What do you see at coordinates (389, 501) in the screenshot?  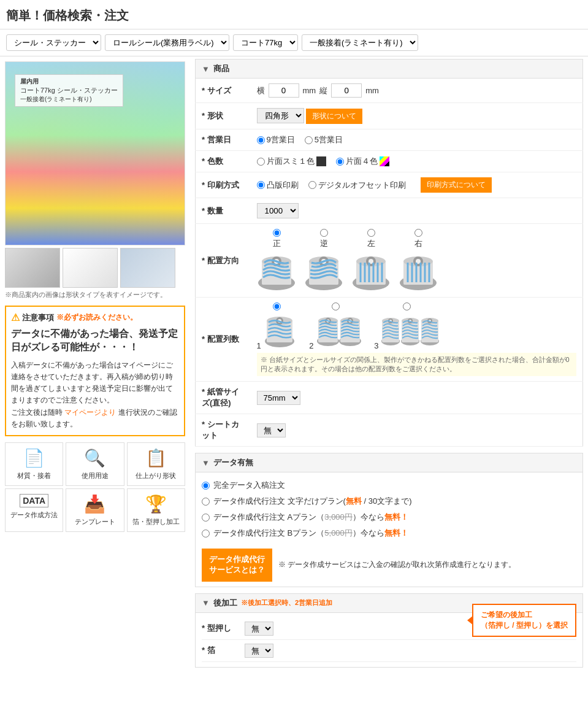 I see `data-opt2: データ作成代行注文 文字だけプラン(無料 / 30文字まで)` at bounding box center [389, 501].